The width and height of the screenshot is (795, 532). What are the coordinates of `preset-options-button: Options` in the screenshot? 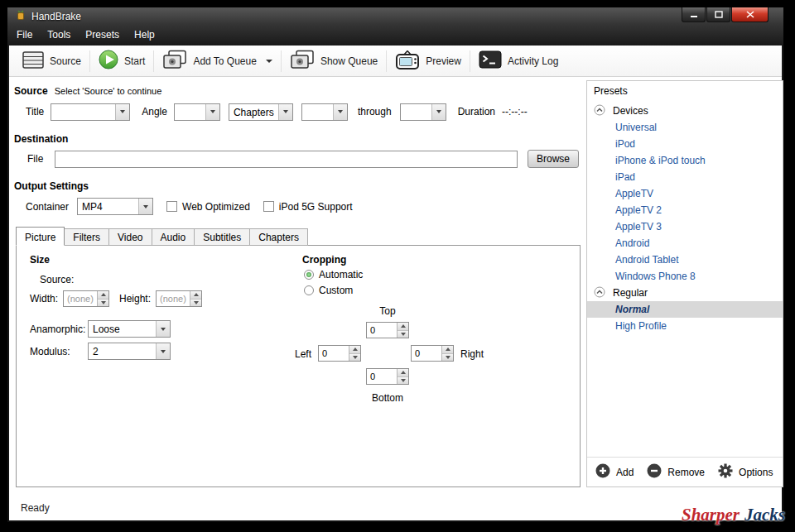 It's located at (745, 472).